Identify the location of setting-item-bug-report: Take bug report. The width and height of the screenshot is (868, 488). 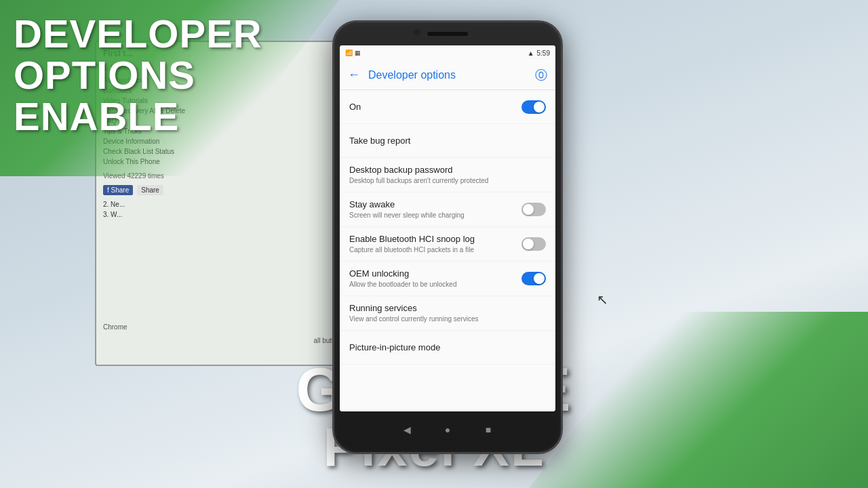
(448, 141).